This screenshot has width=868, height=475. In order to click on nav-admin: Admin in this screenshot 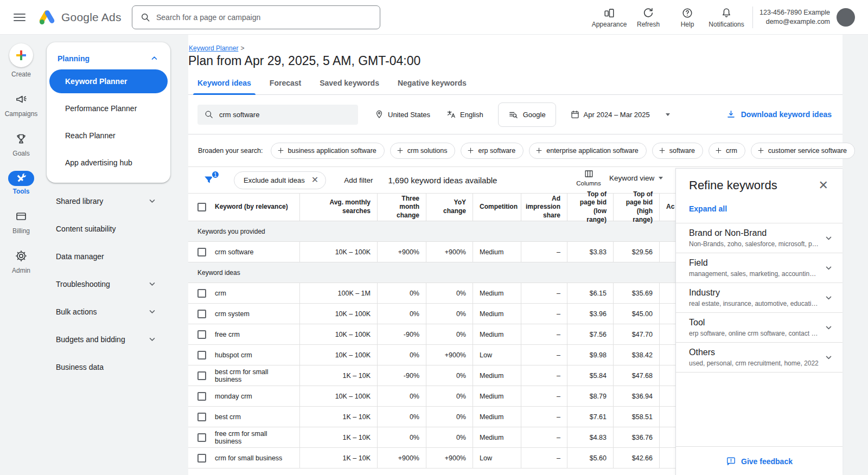, I will do `click(21, 261)`.